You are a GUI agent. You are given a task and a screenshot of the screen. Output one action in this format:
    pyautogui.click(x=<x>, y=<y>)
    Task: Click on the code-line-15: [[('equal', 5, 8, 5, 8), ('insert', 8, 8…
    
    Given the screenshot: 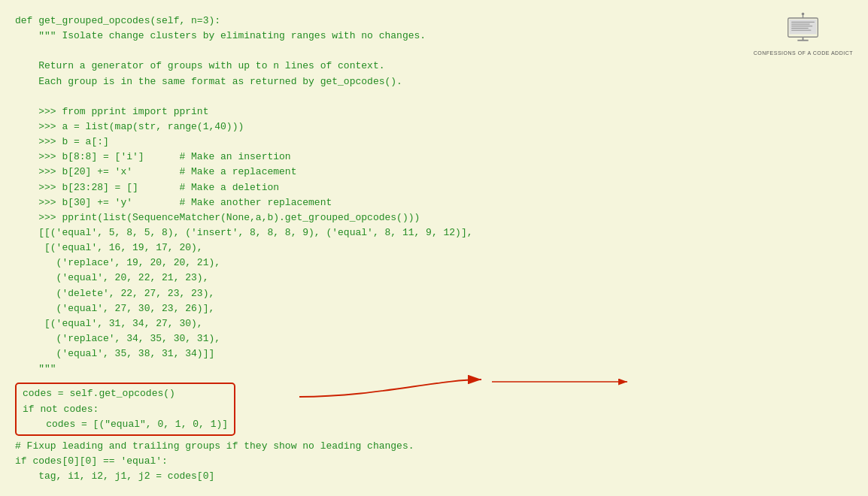 What is the action you would take?
    pyautogui.click(x=244, y=233)
    